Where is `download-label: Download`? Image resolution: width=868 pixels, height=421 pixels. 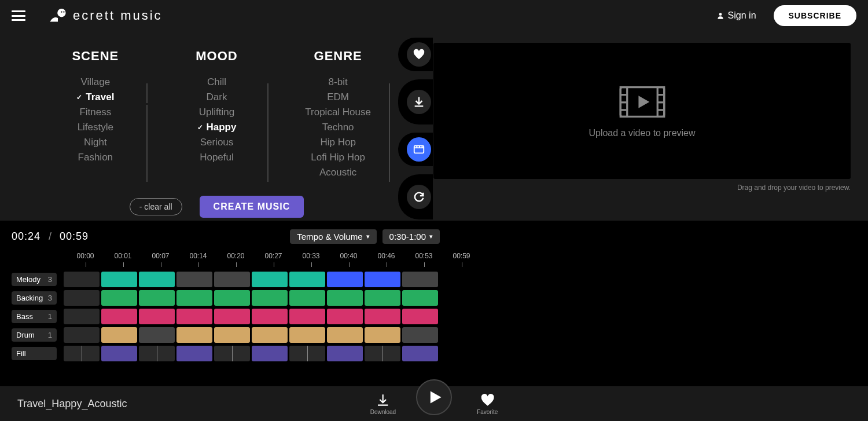 download-label: Download is located at coordinates (383, 412).